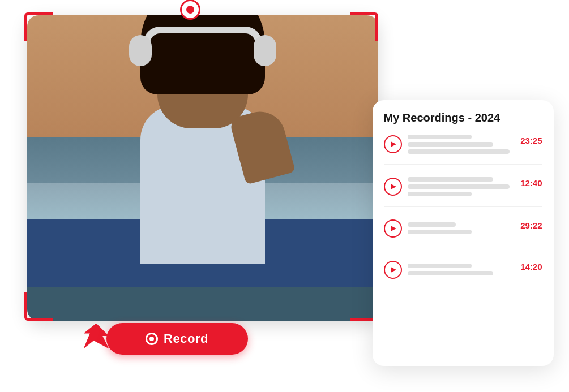  Describe the element at coordinates (531, 267) in the screenshot. I see `recording-duration-4: 14:20` at that location.